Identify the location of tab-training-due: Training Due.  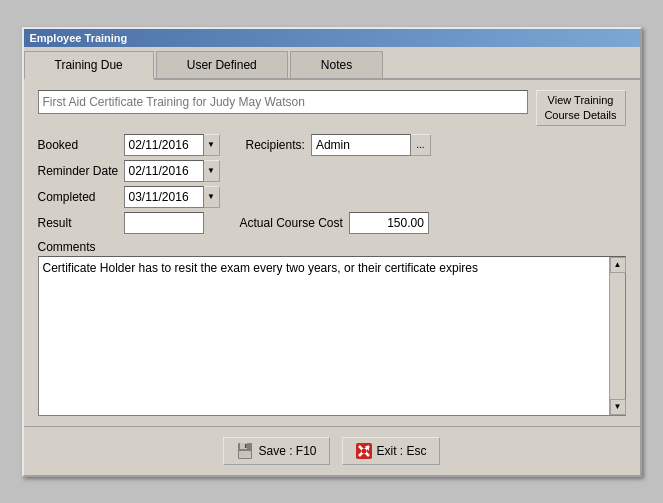
(89, 66).